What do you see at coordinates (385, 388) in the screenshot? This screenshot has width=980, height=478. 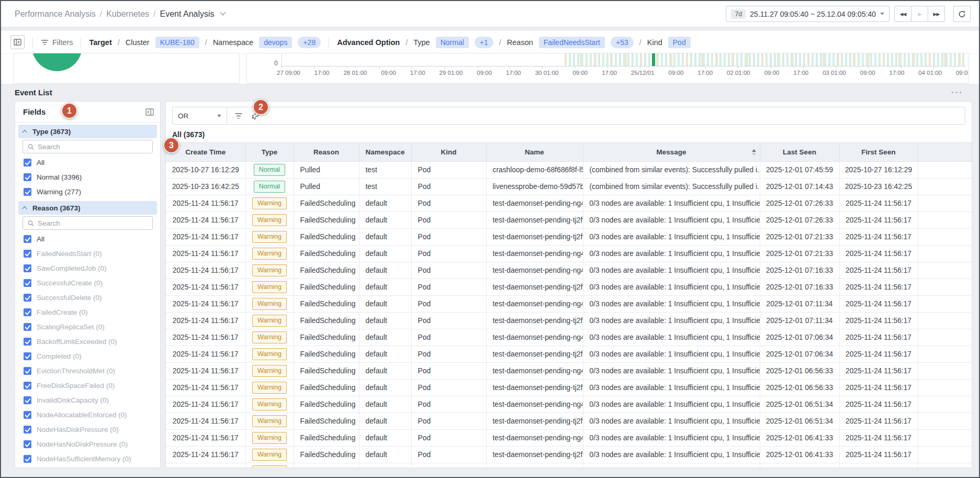 I see `cell-namespace: default` at bounding box center [385, 388].